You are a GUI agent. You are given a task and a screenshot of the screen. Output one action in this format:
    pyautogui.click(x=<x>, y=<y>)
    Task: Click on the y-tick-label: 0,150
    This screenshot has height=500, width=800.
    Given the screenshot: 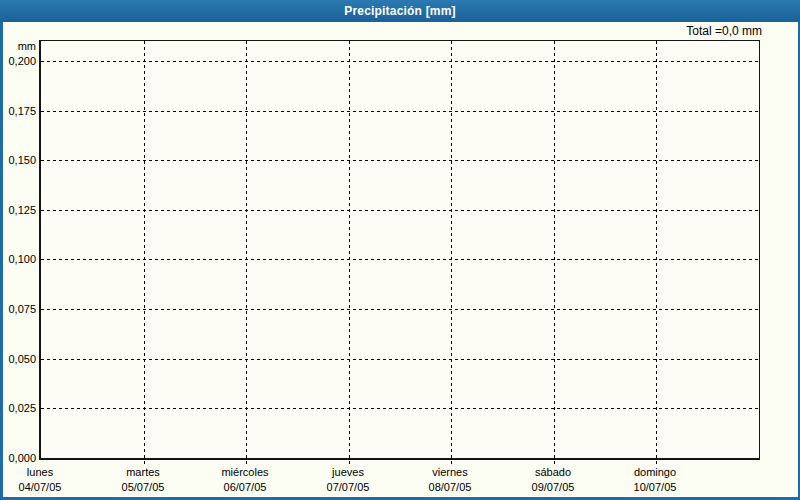 What is the action you would take?
    pyautogui.click(x=20, y=160)
    